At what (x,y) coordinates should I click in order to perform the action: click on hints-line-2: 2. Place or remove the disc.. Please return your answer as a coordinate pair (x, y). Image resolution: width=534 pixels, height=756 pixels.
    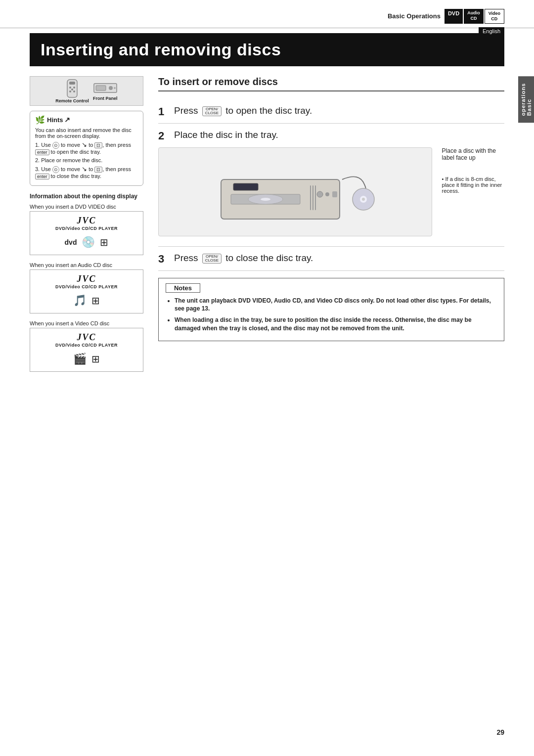
    Looking at the image, I should click on (87, 160).